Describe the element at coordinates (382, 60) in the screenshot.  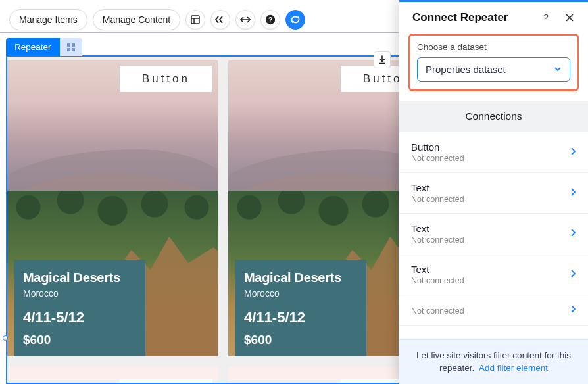
I see `download-icon` at that location.